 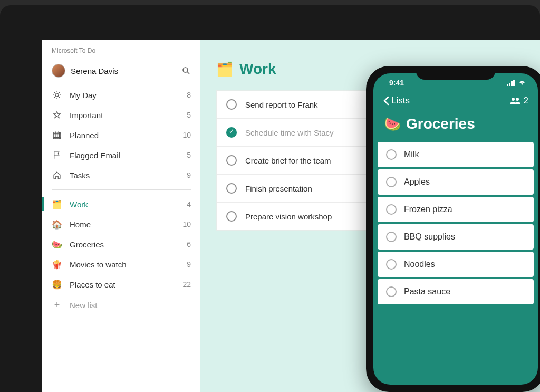 I want to click on task-item: Apples, so click(x=456, y=182).